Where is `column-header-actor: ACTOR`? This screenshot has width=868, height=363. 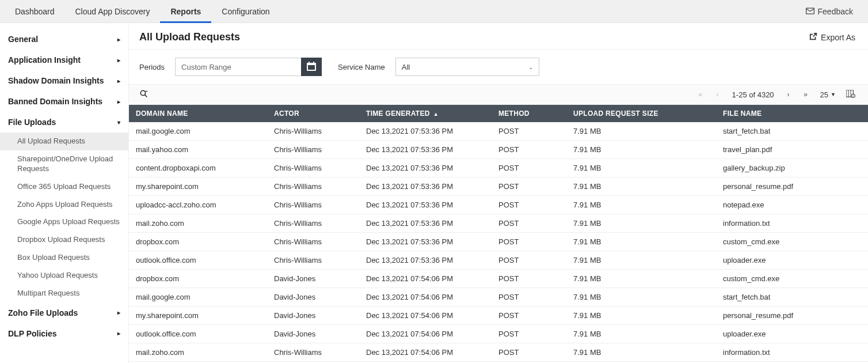 column-header-actor: ACTOR is located at coordinates (313, 114).